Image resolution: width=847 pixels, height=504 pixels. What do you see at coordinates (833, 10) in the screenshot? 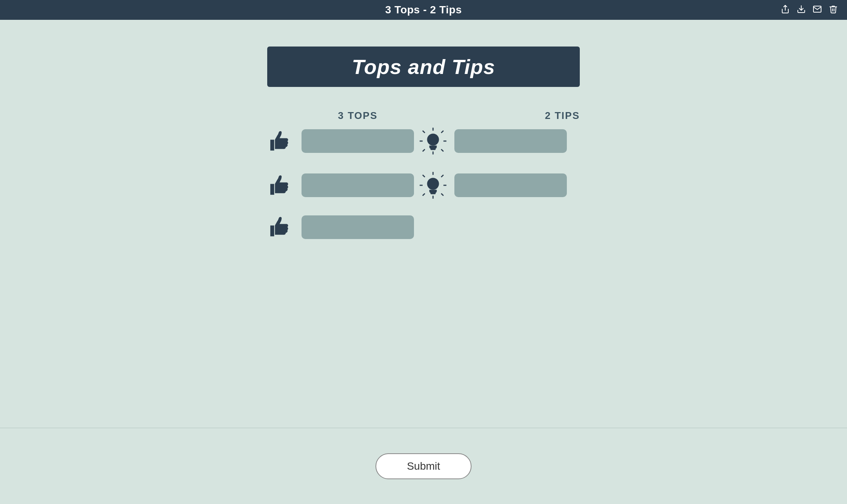
I see `trash-icon` at bounding box center [833, 10].